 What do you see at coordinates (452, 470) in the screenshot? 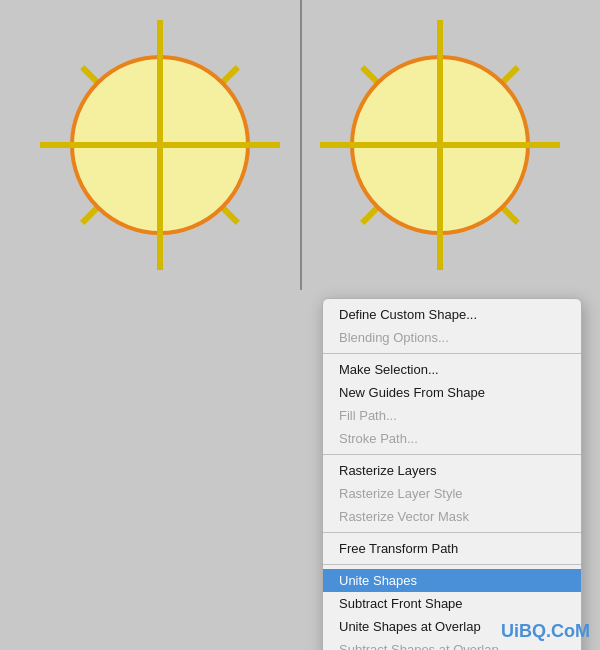
I see `menu-item-rasterize-layers: Rasterize Layers` at bounding box center [452, 470].